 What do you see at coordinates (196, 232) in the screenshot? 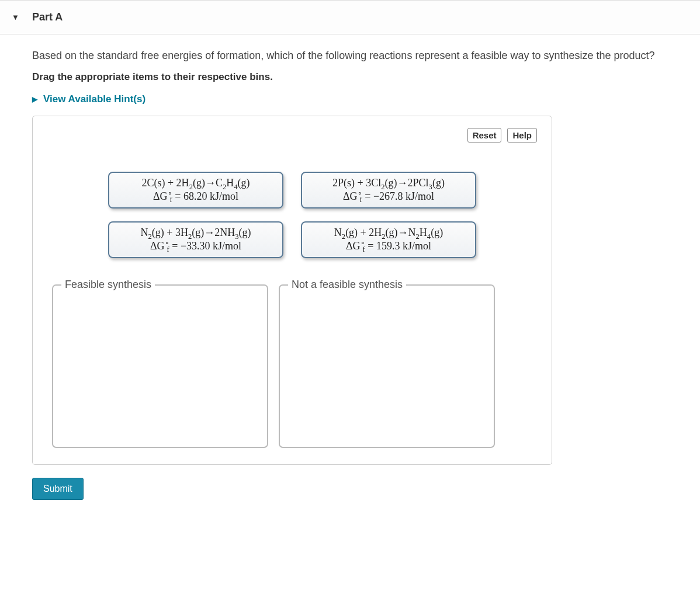
I see `reaction-equation: N2(g) + 3H2(g)→2NH3(g)` at bounding box center [196, 232].